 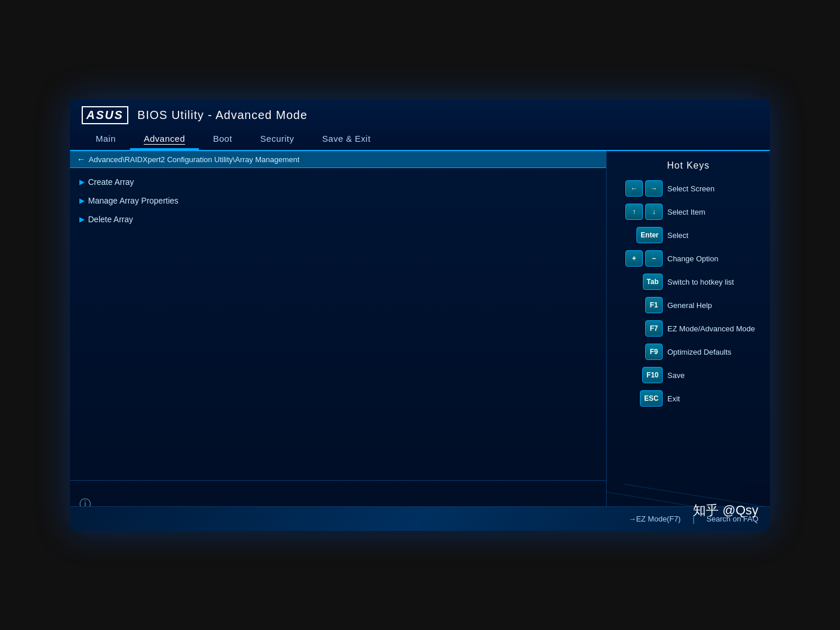 What do you see at coordinates (651, 398) in the screenshot?
I see `hotkey-button: ESC` at bounding box center [651, 398].